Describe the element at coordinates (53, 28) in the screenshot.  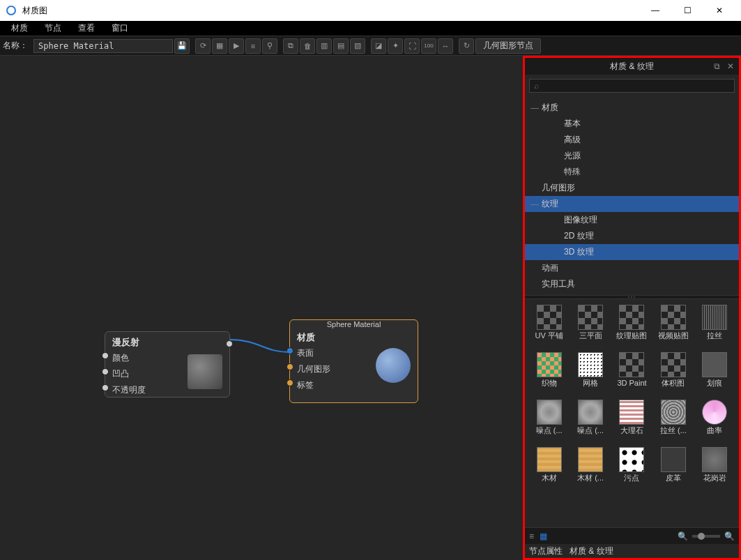
I see `menu-node: 节点` at that location.